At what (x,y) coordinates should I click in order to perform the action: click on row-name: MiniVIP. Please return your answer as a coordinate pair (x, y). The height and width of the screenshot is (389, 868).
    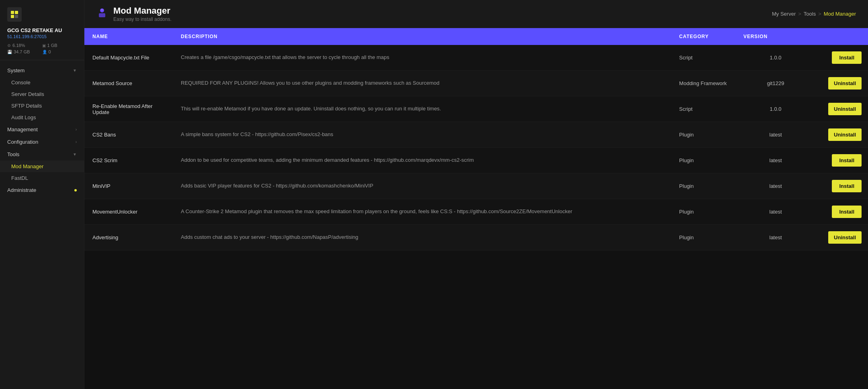
    Looking at the image, I should click on (129, 186).